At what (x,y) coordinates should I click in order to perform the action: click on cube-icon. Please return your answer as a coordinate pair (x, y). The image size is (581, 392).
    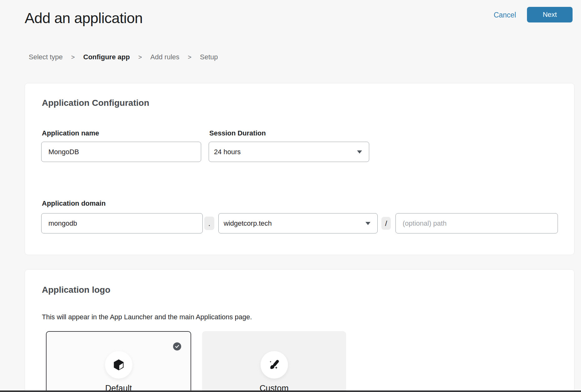
    Looking at the image, I should click on (119, 365).